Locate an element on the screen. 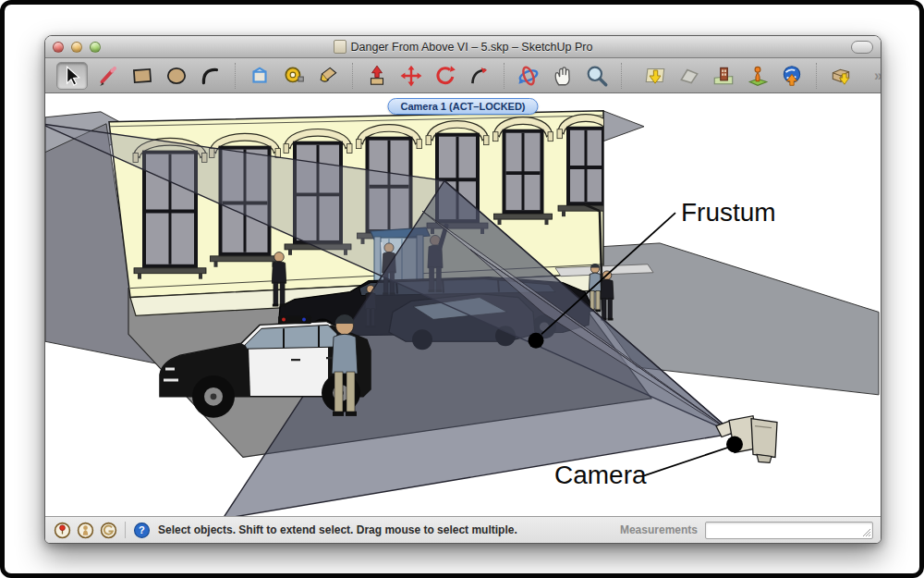 This screenshot has width=924, height=578. sketchup-document-icon is located at coordinates (340, 46).